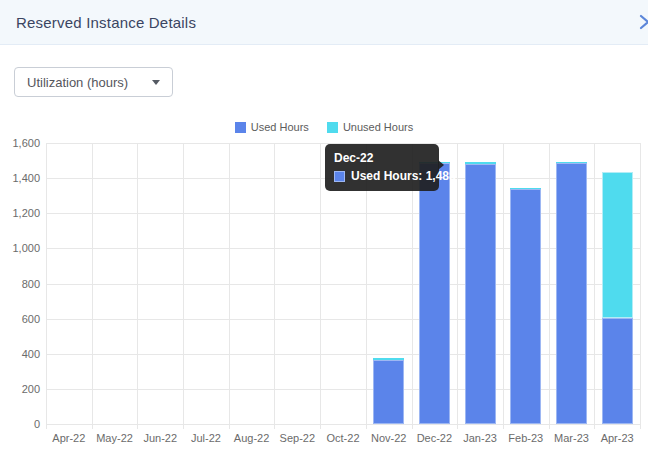 Image resolution: width=648 pixels, height=472 pixels. What do you see at coordinates (20, 143) in the screenshot?
I see `y-axis-tick-label: 1,600` at bounding box center [20, 143].